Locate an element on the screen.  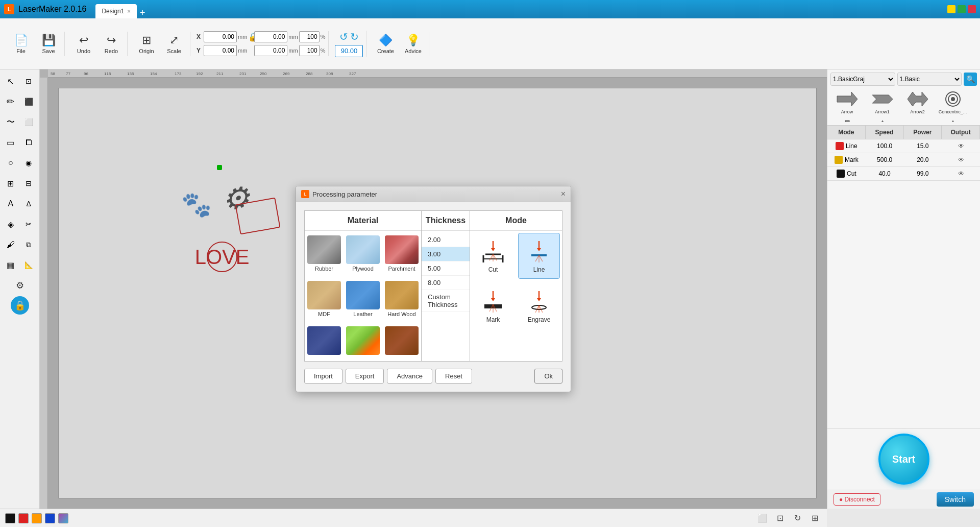
scale-button: ⤢ Scale is located at coordinates (174, 44).